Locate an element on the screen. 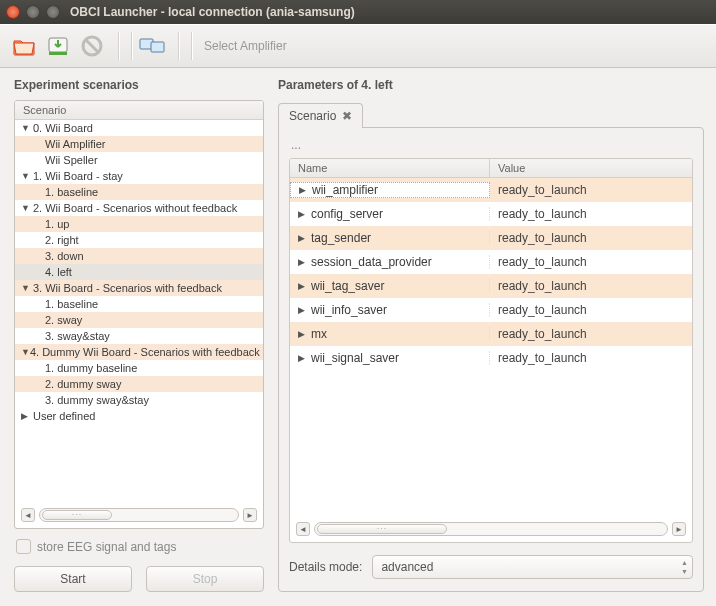  parameter-name-cell: ▶config_server is located at coordinates (390, 214).